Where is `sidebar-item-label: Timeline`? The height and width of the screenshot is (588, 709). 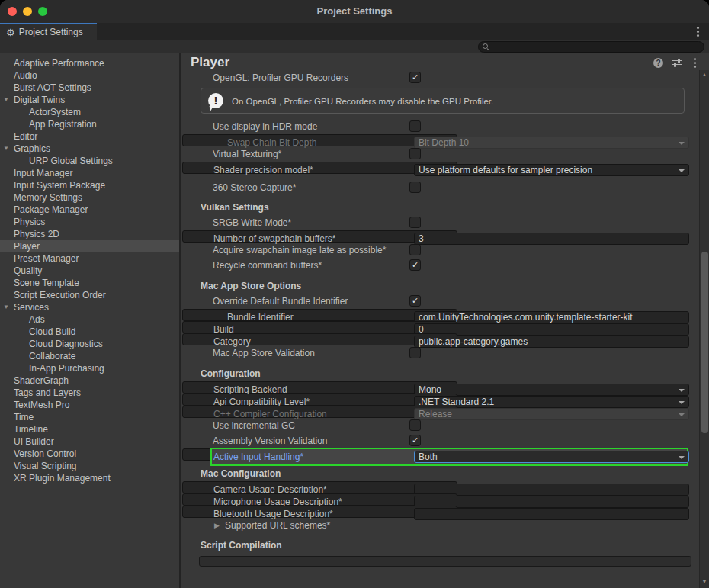
sidebar-item-label: Timeline is located at coordinates (30, 429).